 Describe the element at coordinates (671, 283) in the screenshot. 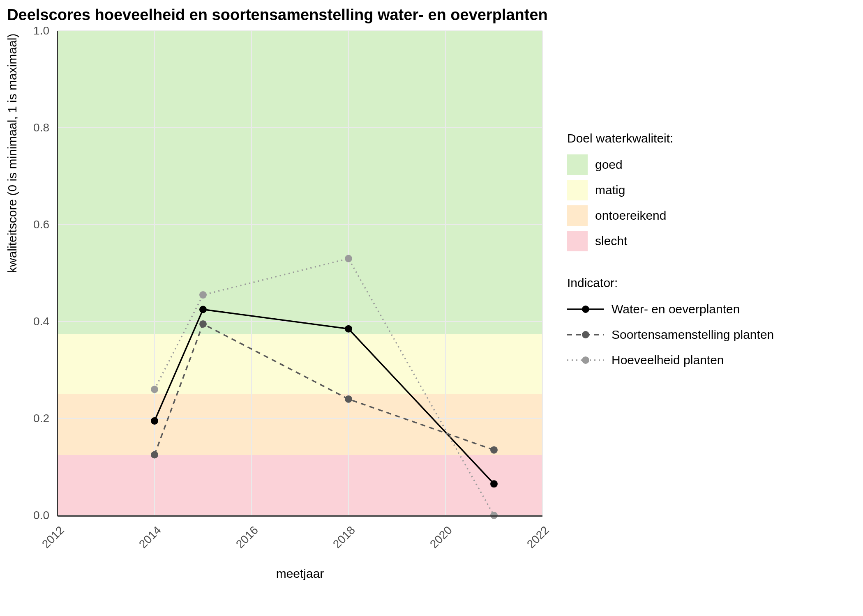

I see `legend-line-title: Indicator:` at that location.